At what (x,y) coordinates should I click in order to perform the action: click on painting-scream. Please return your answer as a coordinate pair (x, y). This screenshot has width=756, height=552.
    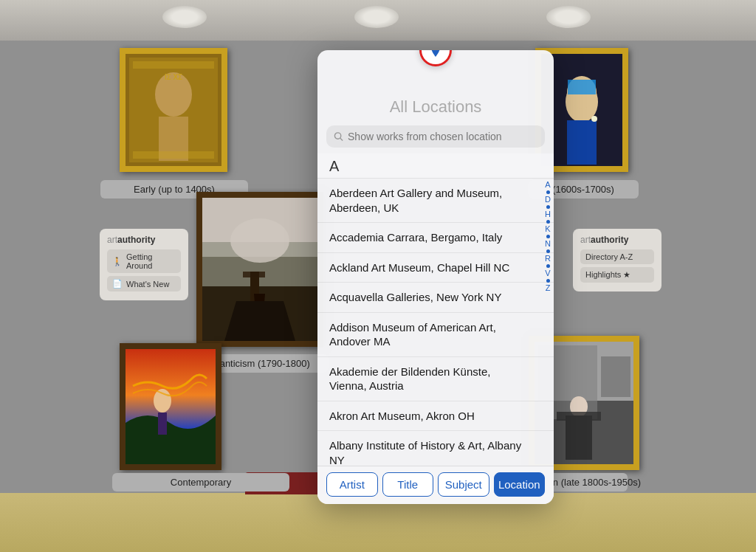
    Looking at the image, I should click on (171, 407).